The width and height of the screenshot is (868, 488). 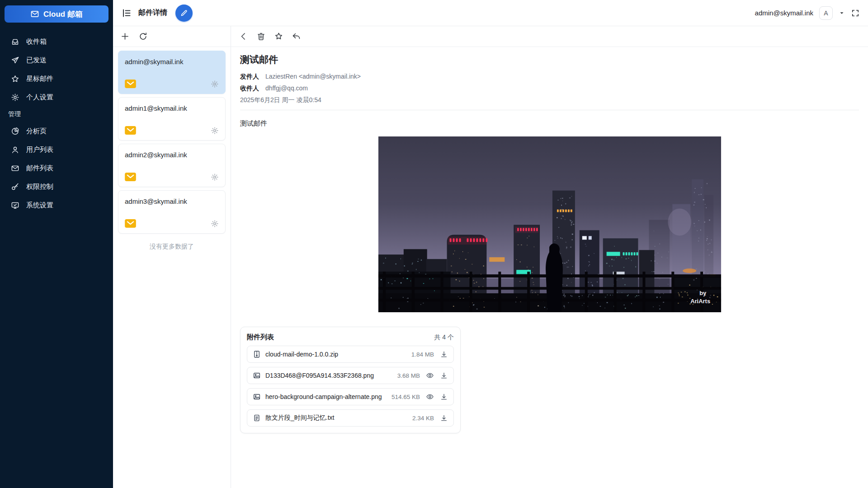 I want to click on text-file-icon, so click(x=257, y=418).